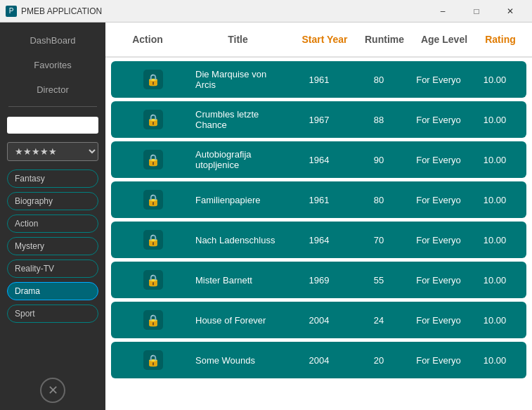 This screenshot has height=410, width=532. I want to click on table-row: 🔒Mister Barnett196955For Everyo10.00, so click(319, 280).